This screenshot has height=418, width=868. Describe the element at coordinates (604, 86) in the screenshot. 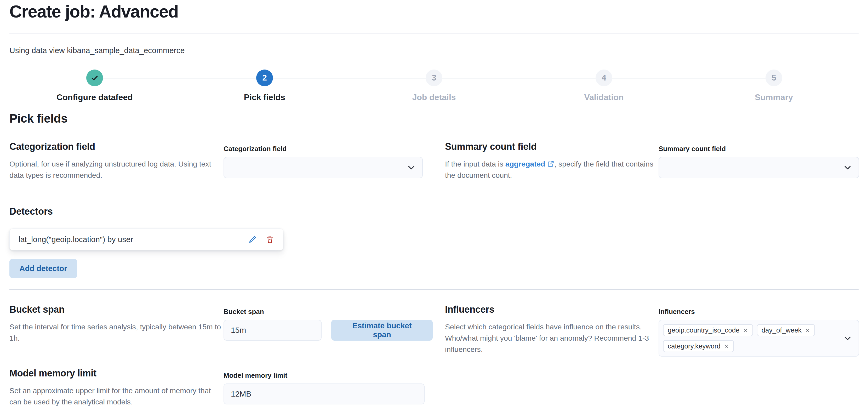

I see `step-validation: 4 Validation` at that location.